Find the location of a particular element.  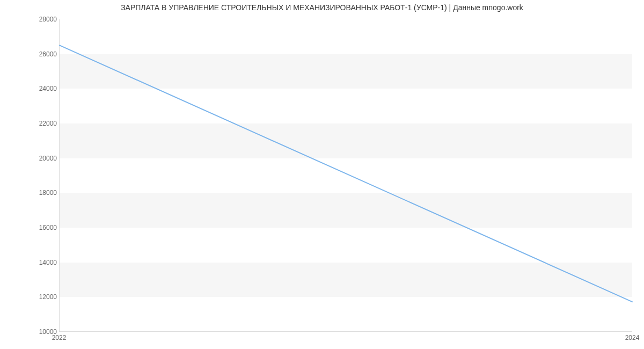

y-tick-label: 20000 is located at coordinates (41, 158).